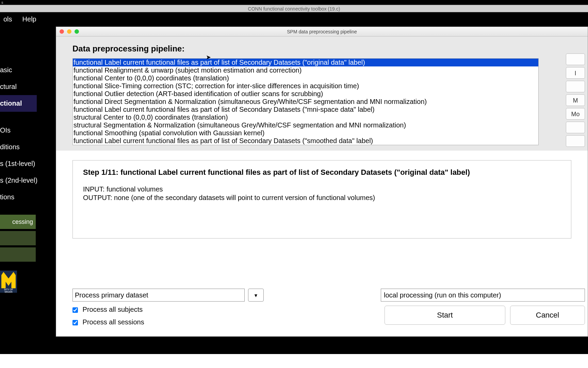 This screenshot has width=588, height=368. What do you see at coordinates (483, 295) in the screenshot?
I see `processing-mode-combo` at bounding box center [483, 295].